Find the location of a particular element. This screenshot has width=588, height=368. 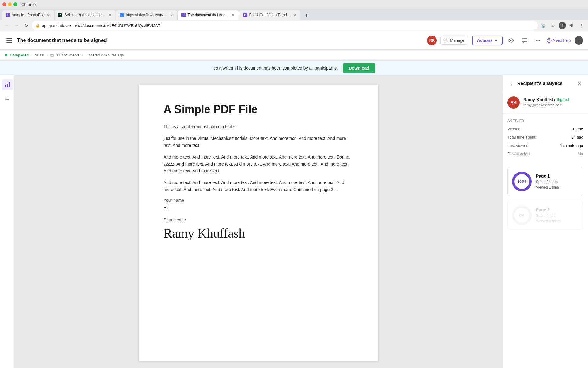

reload-button: ↻ is located at coordinates (26, 25).